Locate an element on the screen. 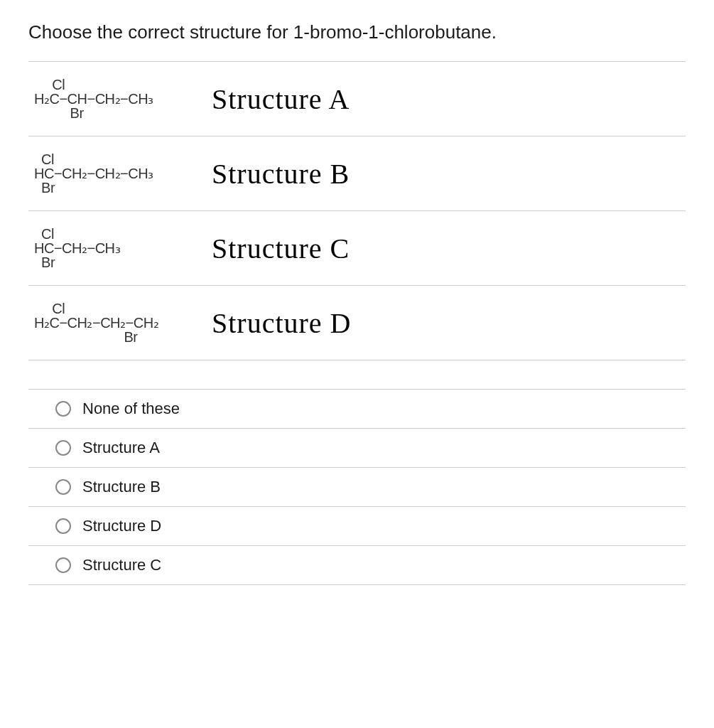 The height and width of the screenshot is (728, 714). chem-mid: HC−CH₂−CH₂−CH₃ is located at coordinates (123, 173).